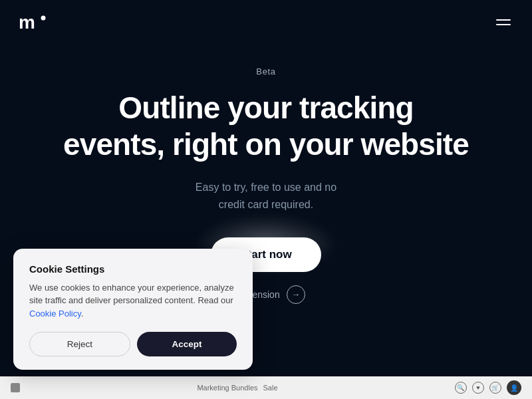 This screenshot has height=399, width=532. Describe the element at coordinates (495, 388) in the screenshot. I see `cart-icon: 🛒` at that location.